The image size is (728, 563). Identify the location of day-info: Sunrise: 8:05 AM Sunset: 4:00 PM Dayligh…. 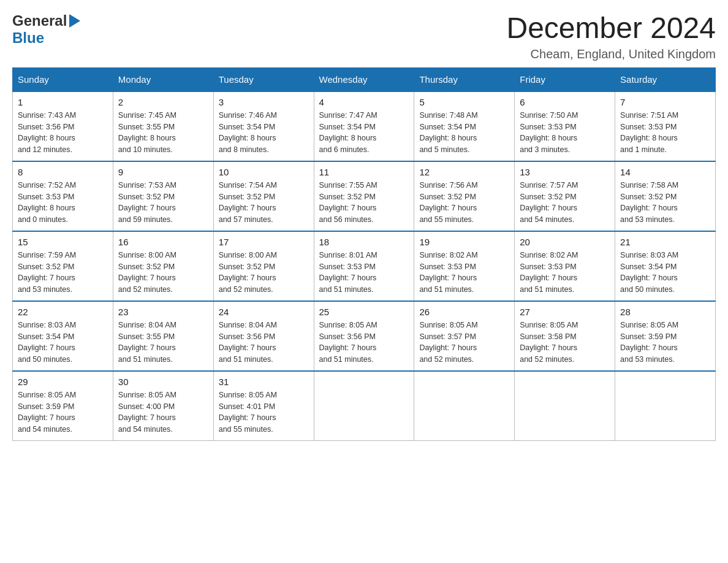
(163, 412).